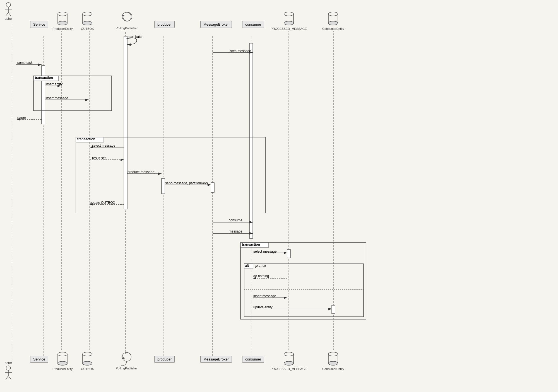 Image resolution: width=558 pixels, height=392 pixels. Describe the element at coordinates (62, 29) in the screenshot. I see `producer-entity-label: ProducerEntity` at that location.